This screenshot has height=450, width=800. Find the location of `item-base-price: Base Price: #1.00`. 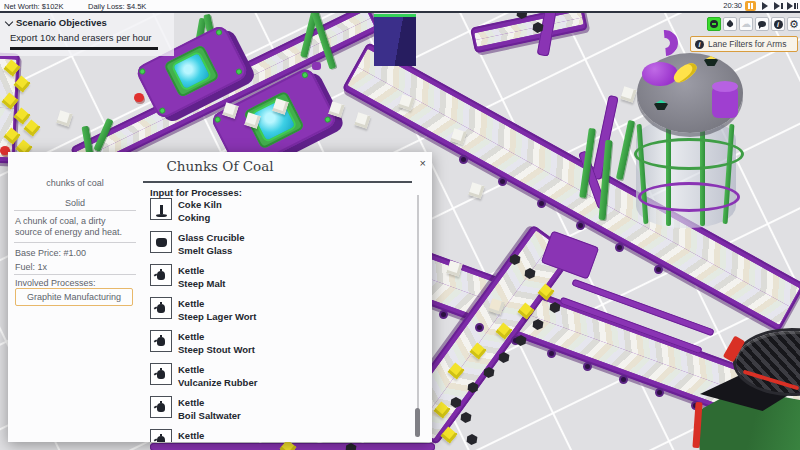

item-base-price: Base Price: #1.00 is located at coordinates (78, 253).